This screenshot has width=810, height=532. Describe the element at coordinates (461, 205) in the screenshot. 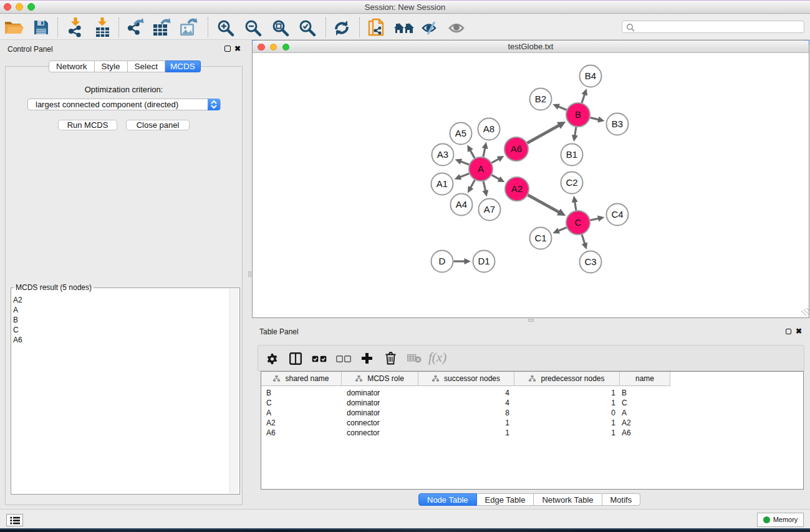

I see `svg-text: A4` at that location.